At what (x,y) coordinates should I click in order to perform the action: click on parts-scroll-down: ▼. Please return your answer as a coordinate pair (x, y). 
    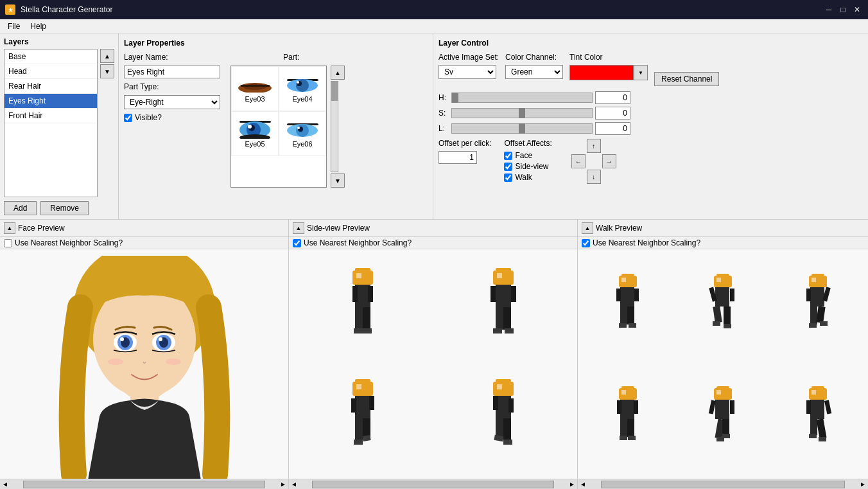
    Looking at the image, I should click on (338, 181).